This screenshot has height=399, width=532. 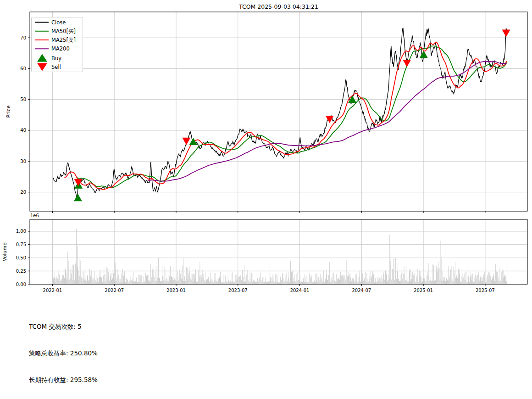 What do you see at coordinates (23, 99) in the screenshot?
I see `price-ytick-label: 50` at bounding box center [23, 99].